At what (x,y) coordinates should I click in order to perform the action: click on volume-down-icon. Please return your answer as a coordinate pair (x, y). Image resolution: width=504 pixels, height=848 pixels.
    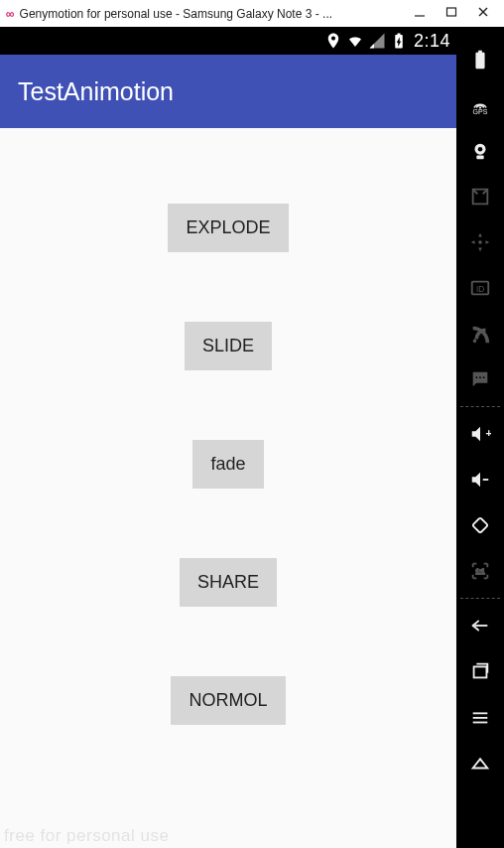
    Looking at the image, I should click on (480, 480).